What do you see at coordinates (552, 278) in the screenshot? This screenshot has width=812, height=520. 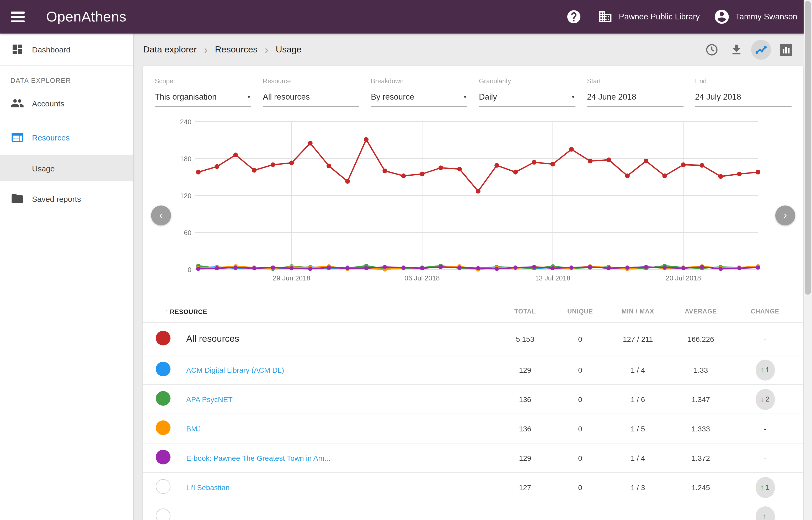 I see `svg-text: 13 Jul 2018` at bounding box center [552, 278].